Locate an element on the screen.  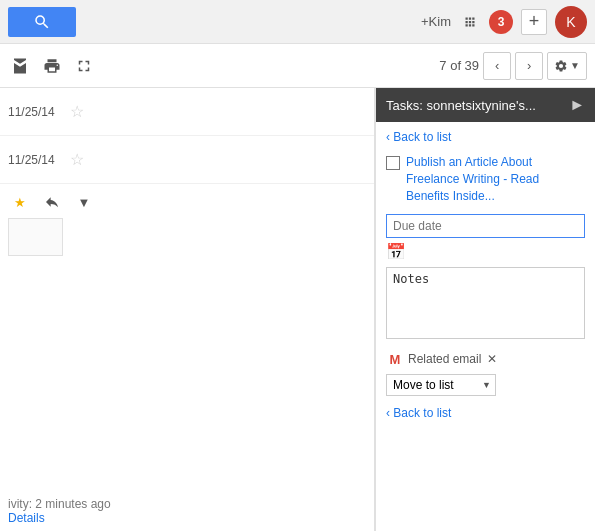
expand-icon is located at coordinates (84, 66).